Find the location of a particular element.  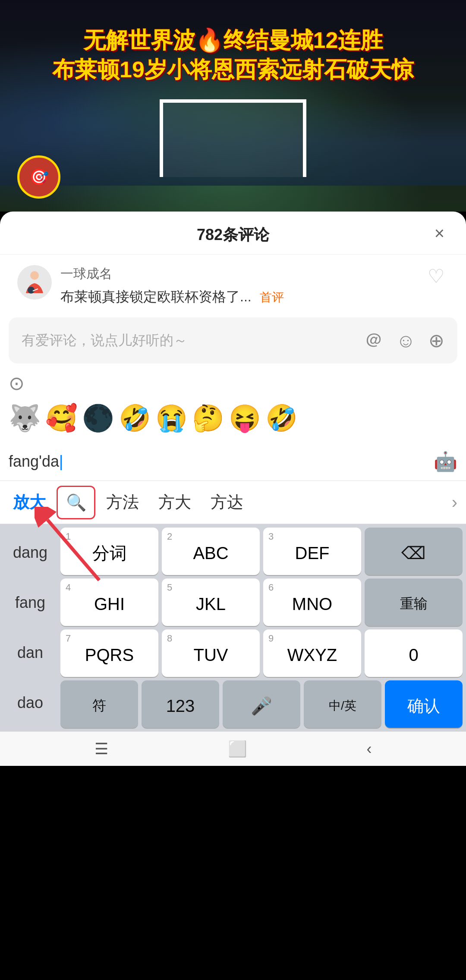

key-label-123: 123 is located at coordinates (180, 706).